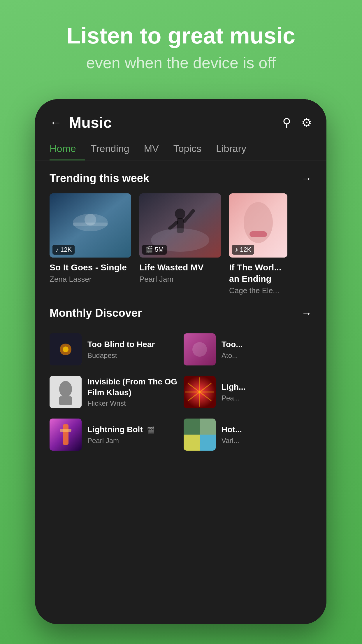 The width and height of the screenshot is (362, 644). I want to click on tab-library: Library, so click(236, 149).